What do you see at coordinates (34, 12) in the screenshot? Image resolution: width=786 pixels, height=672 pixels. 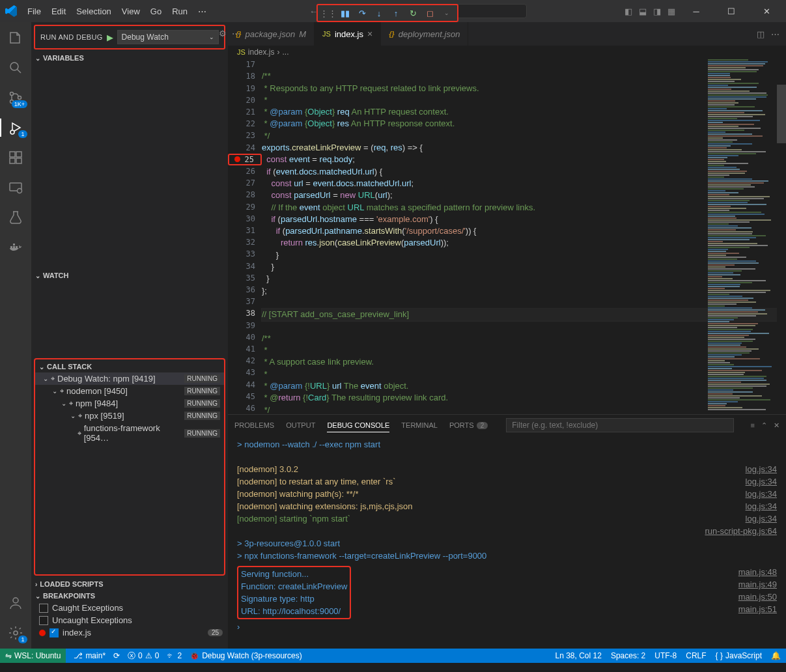 I see `menu-file: File` at bounding box center [34, 12].